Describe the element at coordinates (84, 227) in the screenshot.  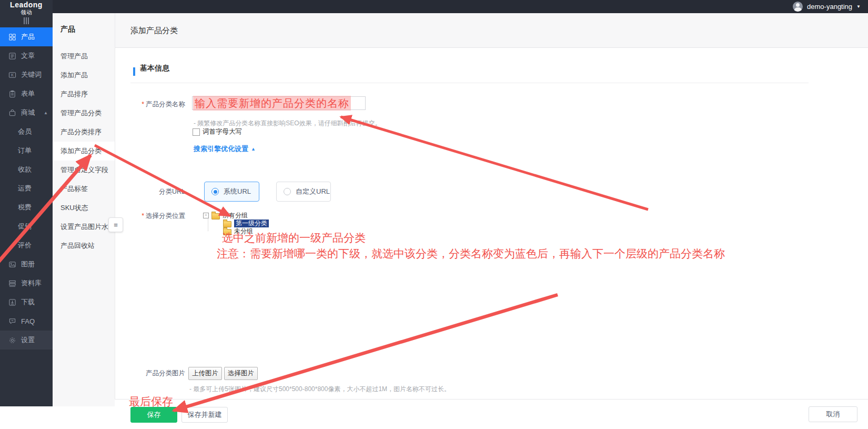
I see `submenu-item-watermark: 设置产品图片水印` at that location.